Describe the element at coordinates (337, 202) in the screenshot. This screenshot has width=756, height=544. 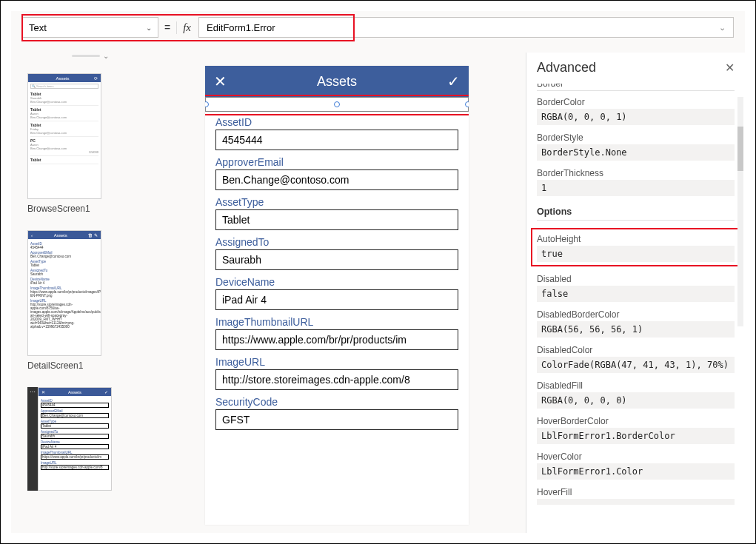
I see `field-label: AssetType` at that location.